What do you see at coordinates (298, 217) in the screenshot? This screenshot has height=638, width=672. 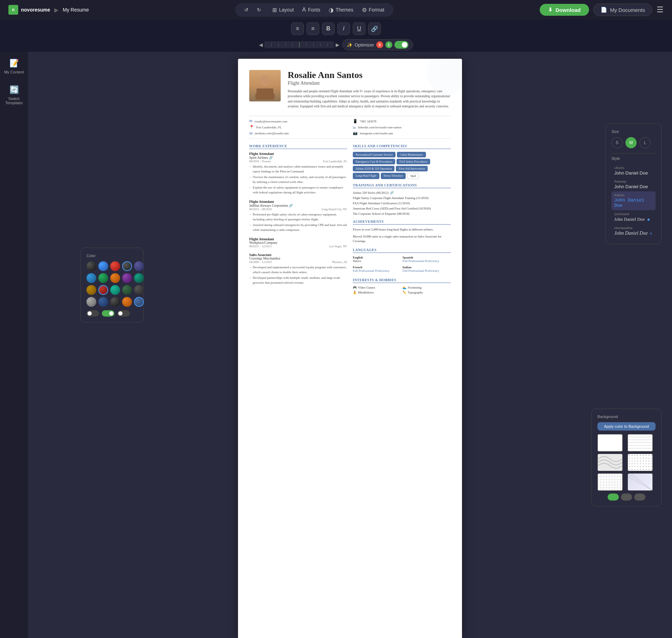 I see `bullet-item: Performed pre-flight safety checks of ca…` at bounding box center [298, 217].